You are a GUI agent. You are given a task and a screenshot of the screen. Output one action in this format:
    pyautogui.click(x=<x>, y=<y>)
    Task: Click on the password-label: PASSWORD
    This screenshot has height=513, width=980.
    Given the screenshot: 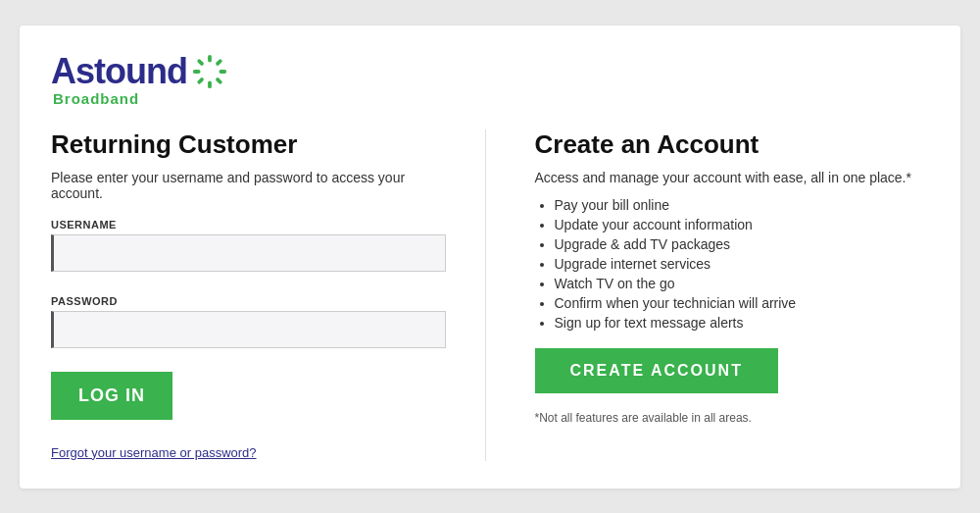 What is the action you would take?
    pyautogui.click(x=249, y=301)
    